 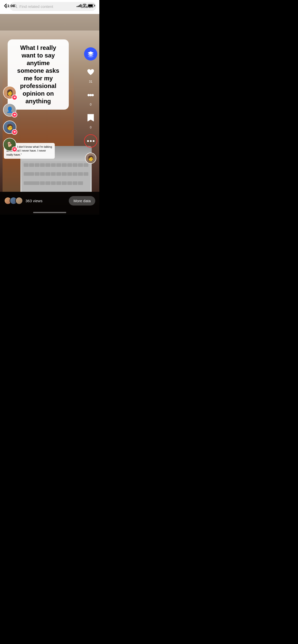 What do you see at coordinates (34, 201) in the screenshot?
I see `views-count: 363 views` at bounding box center [34, 201].